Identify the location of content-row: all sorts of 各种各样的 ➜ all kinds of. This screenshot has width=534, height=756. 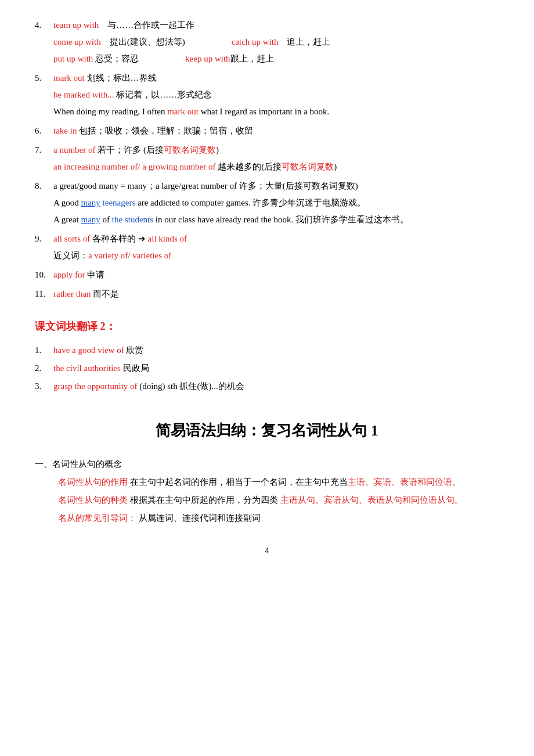
(276, 239).